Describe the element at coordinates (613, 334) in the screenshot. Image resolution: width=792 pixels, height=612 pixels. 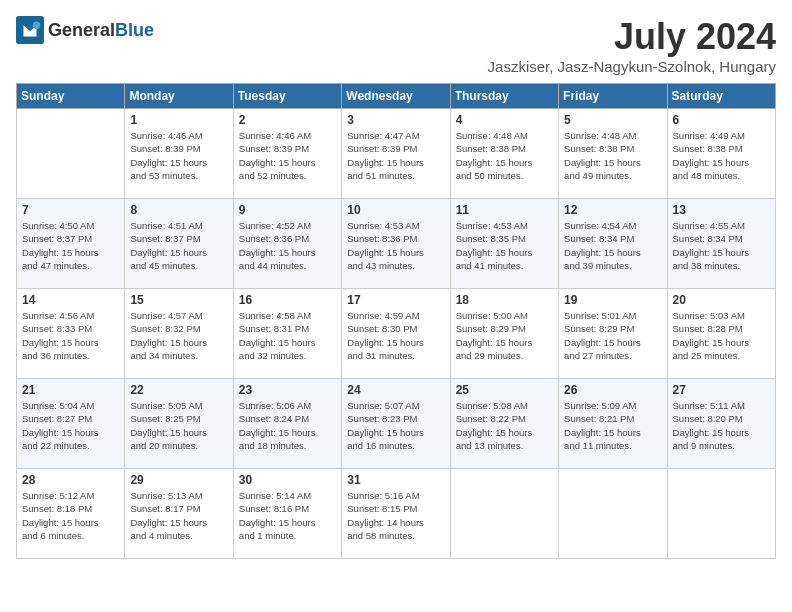
I see `calendar-cell: 19Sunrise: 5:01 AM Sunset: 8:29 PM Dayli…` at that location.